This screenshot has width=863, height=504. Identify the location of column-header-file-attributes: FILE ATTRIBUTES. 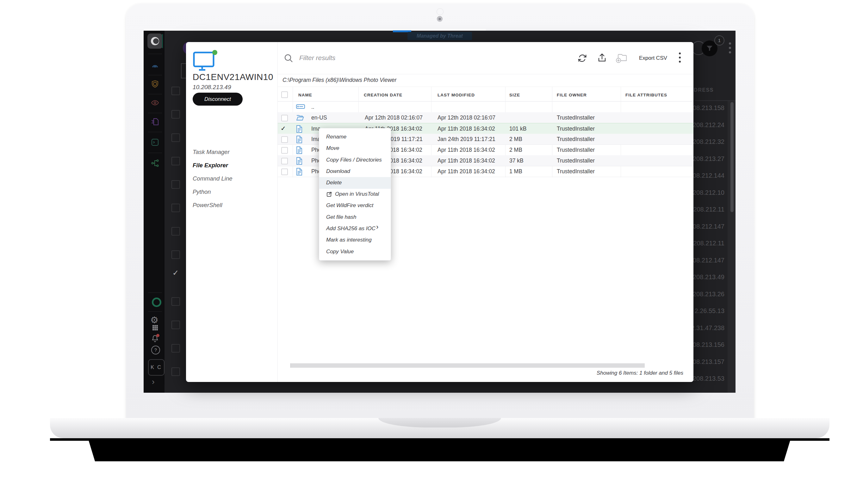
(646, 95).